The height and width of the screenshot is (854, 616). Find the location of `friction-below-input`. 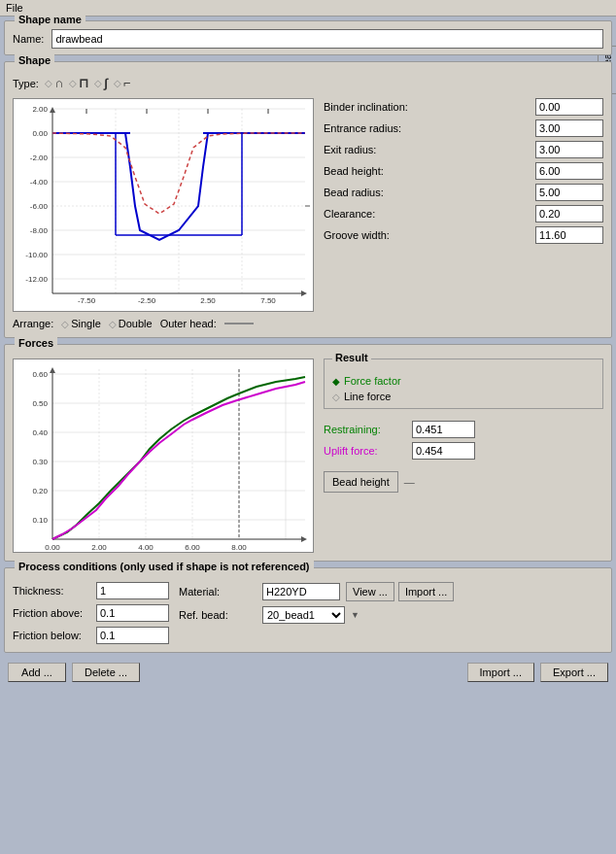

friction-below-input is located at coordinates (132, 635).